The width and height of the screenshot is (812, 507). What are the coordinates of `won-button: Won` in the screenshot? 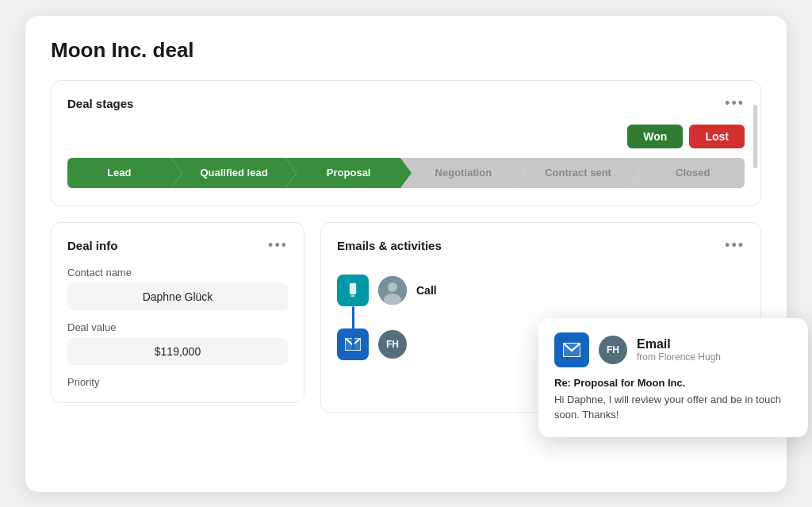 It's located at (655, 136).